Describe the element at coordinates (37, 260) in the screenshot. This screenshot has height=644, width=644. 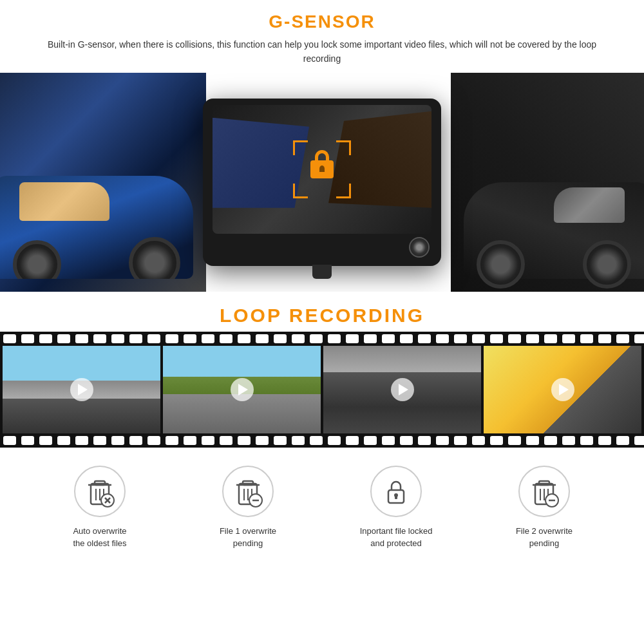
I see `car-left-wheel-back` at that location.